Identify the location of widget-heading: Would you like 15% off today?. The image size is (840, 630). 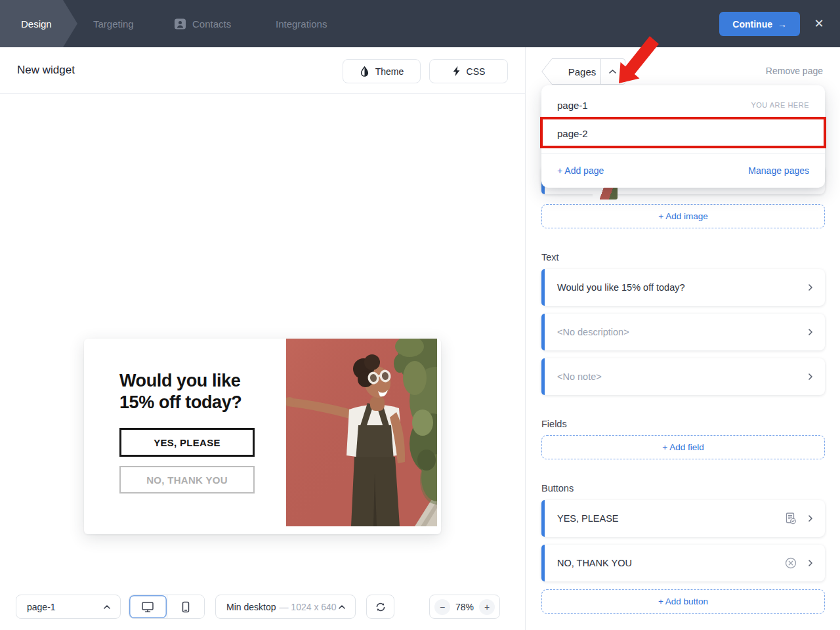
(190, 392).